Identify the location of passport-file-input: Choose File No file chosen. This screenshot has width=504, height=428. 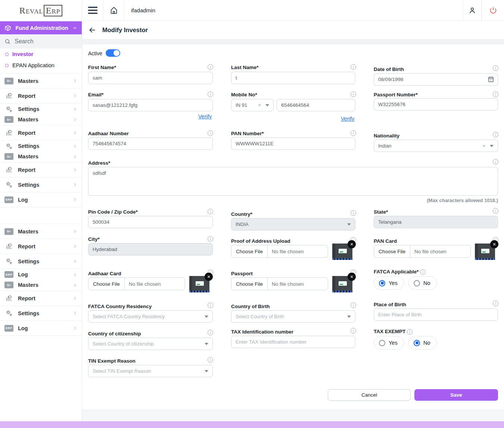
(280, 284).